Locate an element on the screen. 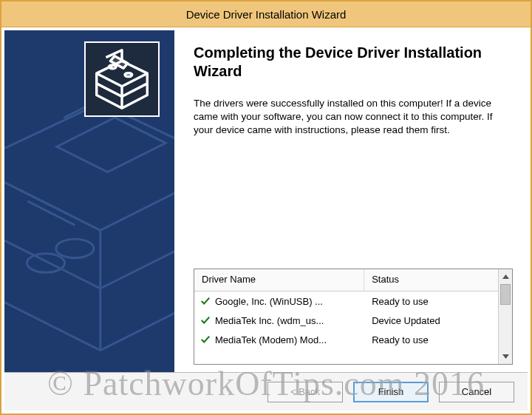 The image size is (532, 415). scrollbar is located at coordinates (505, 317).